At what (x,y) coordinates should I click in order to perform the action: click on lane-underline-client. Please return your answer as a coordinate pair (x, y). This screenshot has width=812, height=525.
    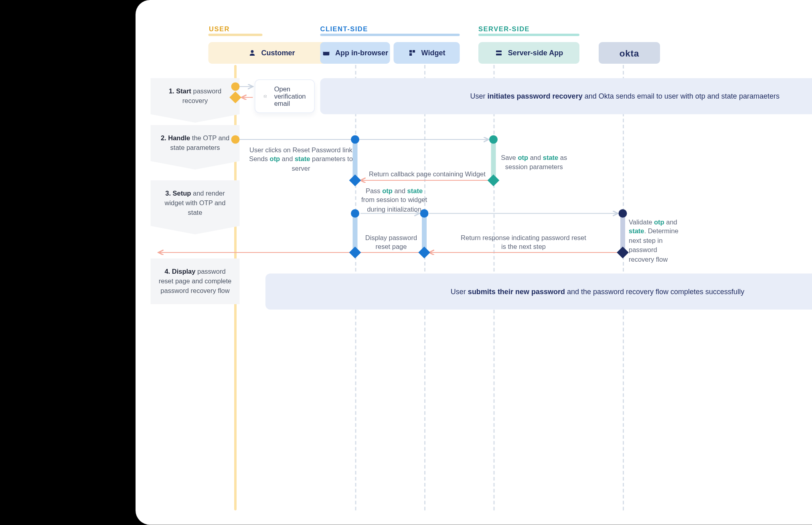
    Looking at the image, I should click on (390, 35).